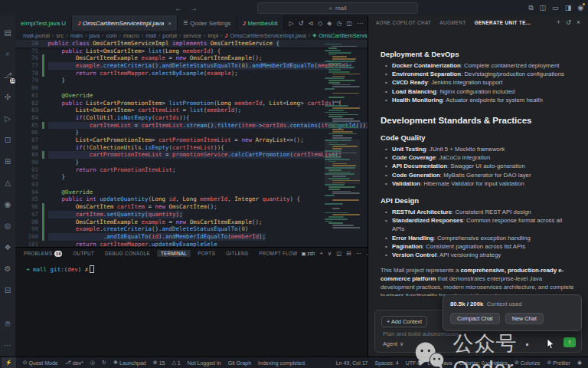 The height and width of the screenshot is (368, 588). What do you see at coordinates (9, 363) in the screenshot?
I see `status-remote-indicator: ⚡` at bounding box center [9, 363].